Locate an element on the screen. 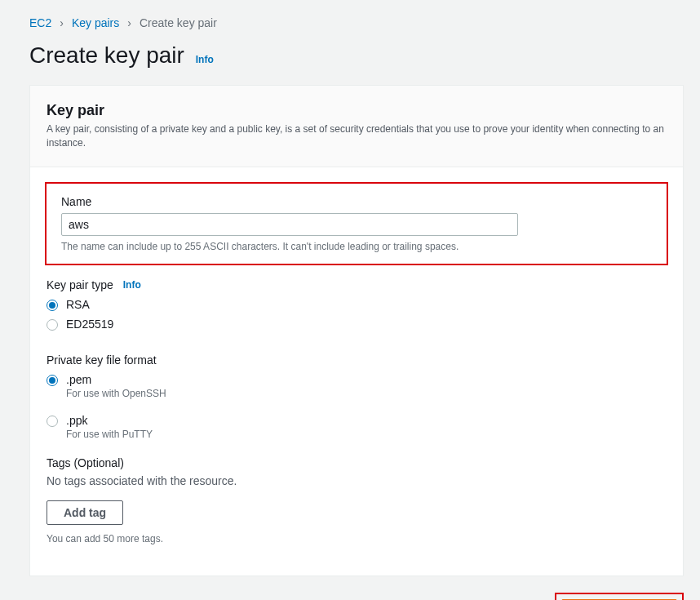  name-input is located at coordinates (290, 224).